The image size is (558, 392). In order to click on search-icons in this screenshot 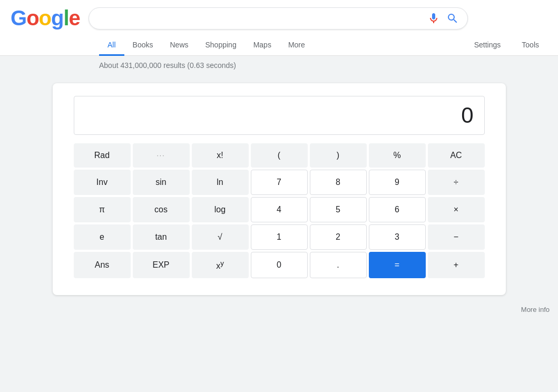, I will do `click(443, 18)`.